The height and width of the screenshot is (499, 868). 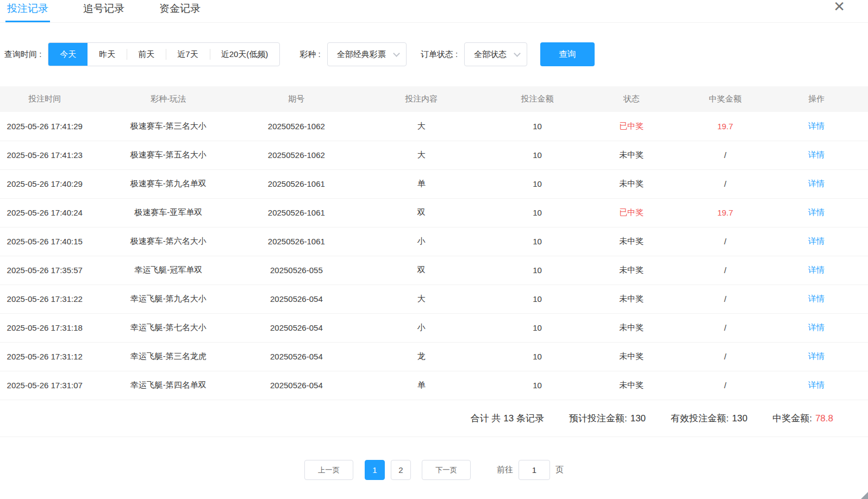 What do you see at coordinates (567, 54) in the screenshot?
I see `query-button: 查询` at bounding box center [567, 54].